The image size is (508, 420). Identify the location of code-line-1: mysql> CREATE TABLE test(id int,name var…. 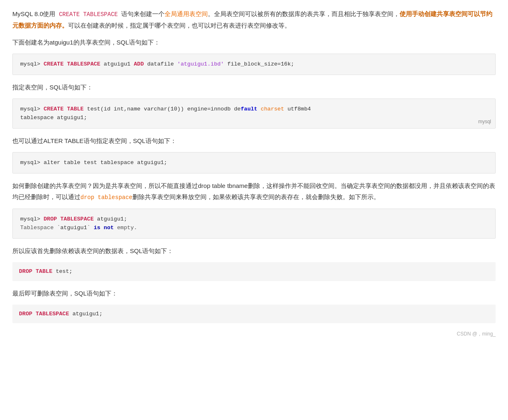
(254, 109).